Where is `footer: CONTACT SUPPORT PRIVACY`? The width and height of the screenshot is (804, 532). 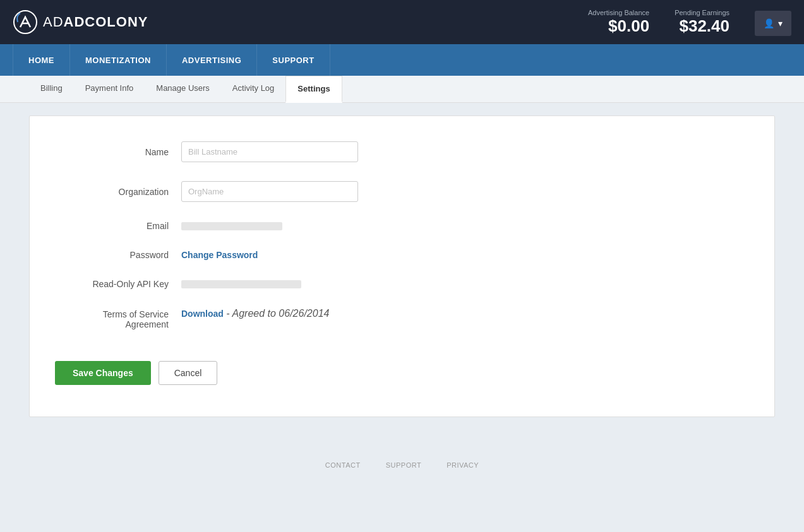 footer: CONTACT SUPPORT PRIVACY is located at coordinates (402, 465).